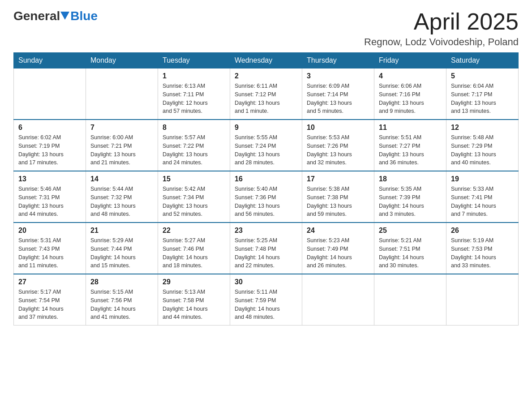  What do you see at coordinates (266, 128) in the screenshot?
I see `day-number: 9` at bounding box center [266, 128].